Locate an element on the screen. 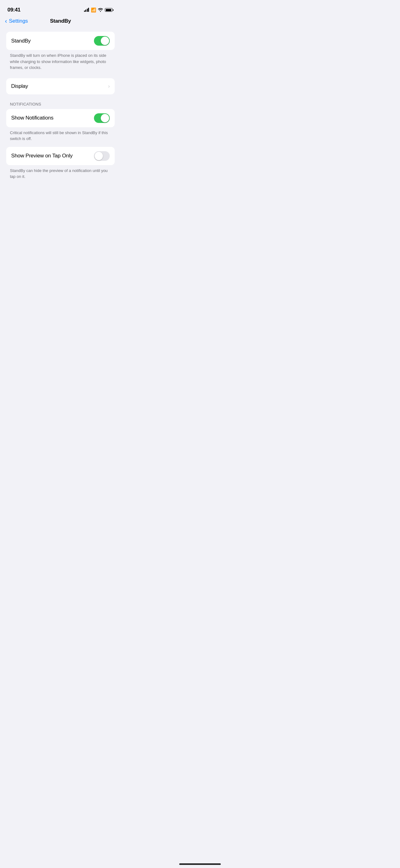 The height and width of the screenshot is (868, 400). show-notifications-row: Show Notifications is located at coordinates (61, 118).